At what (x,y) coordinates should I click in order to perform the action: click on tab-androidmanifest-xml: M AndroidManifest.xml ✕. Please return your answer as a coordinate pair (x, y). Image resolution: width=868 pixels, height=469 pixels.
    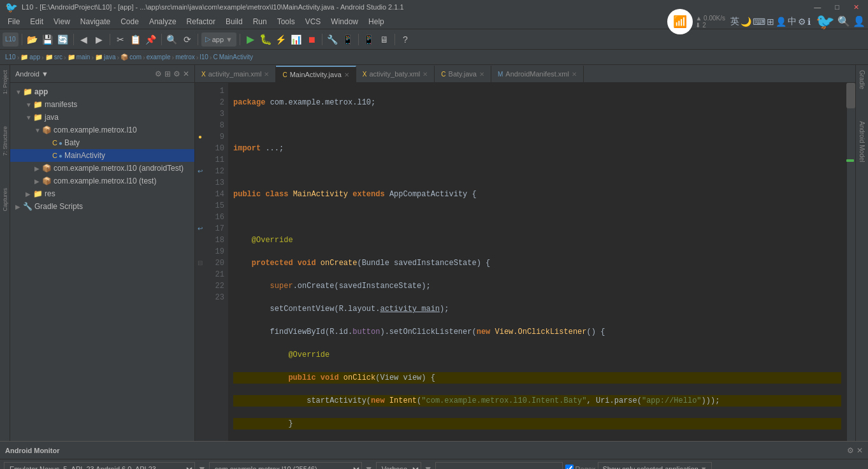
    Looking at the image, I should click on (538, 74).